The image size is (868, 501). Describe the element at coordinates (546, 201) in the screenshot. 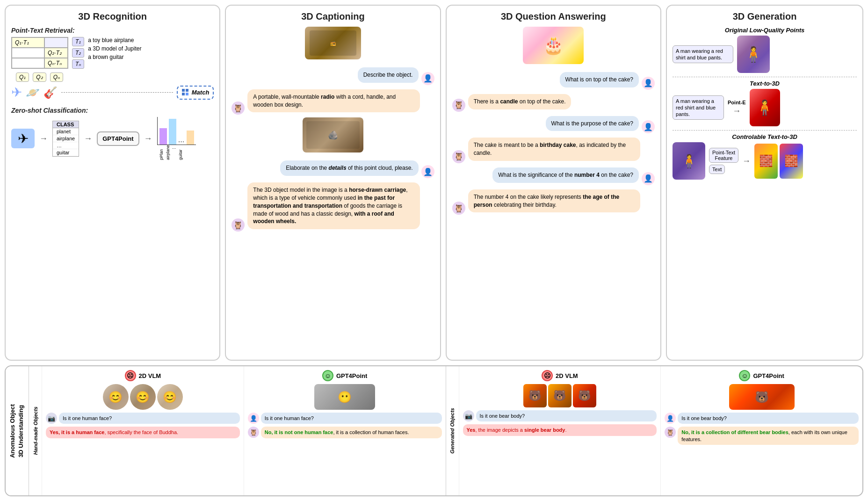

I see `qa-text-6: The number 4 on the cake likely represen…` at that location.